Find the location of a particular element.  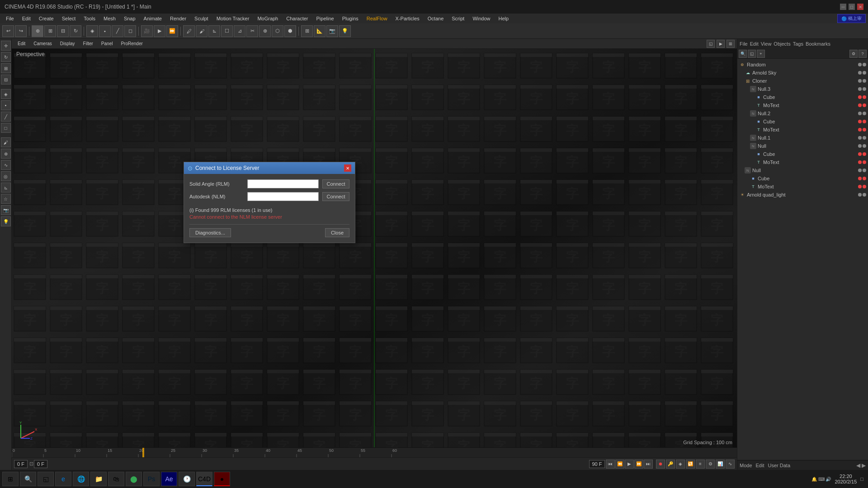

start-frame-input is located at coordinates (21, 464).